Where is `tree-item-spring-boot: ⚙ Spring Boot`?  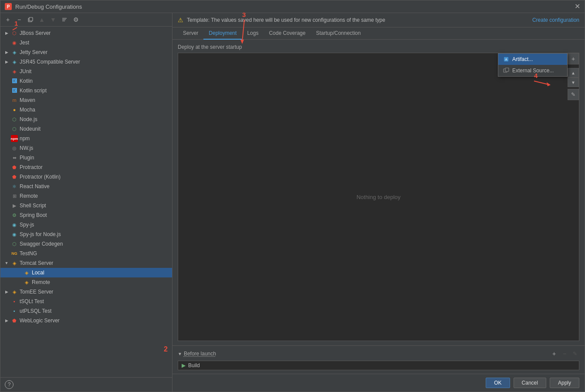 tree-item-spring-boot: ⚙ Spring Boot is located at coordinates (86, 215).